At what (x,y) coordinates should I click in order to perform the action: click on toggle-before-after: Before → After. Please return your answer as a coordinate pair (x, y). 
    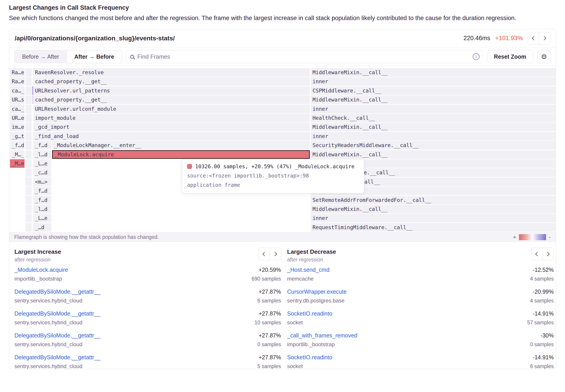
    Looking at the image, I should click on (41, 56).